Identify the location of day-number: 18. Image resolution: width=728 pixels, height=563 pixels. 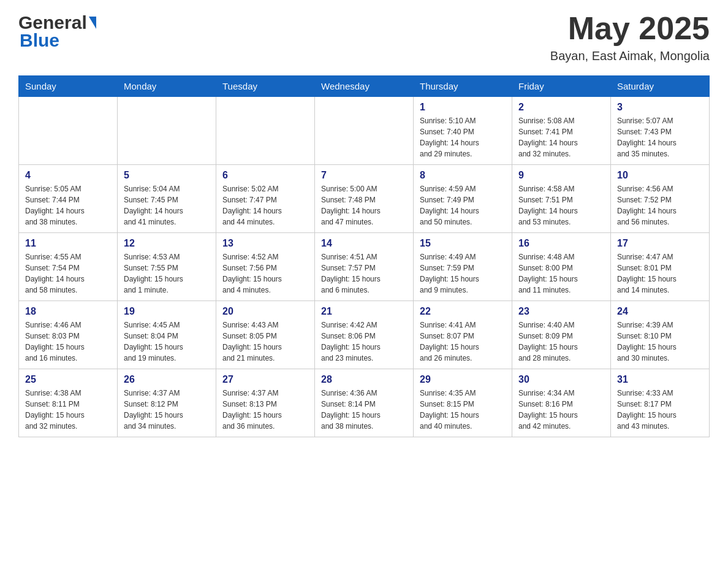
(68, 312).